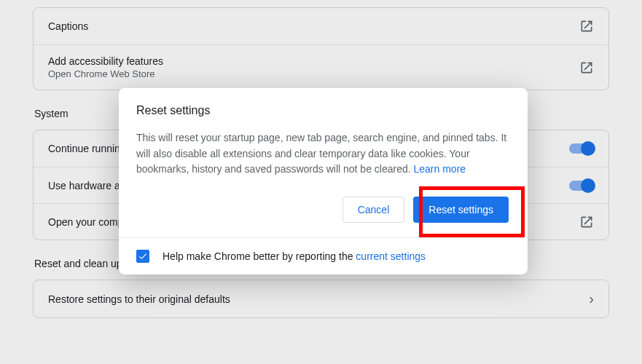  Describe the element at coordinates (324, 256) in the screenshot. I see `dialog-footer: Help make Chrome better by reporting the…` at that location.